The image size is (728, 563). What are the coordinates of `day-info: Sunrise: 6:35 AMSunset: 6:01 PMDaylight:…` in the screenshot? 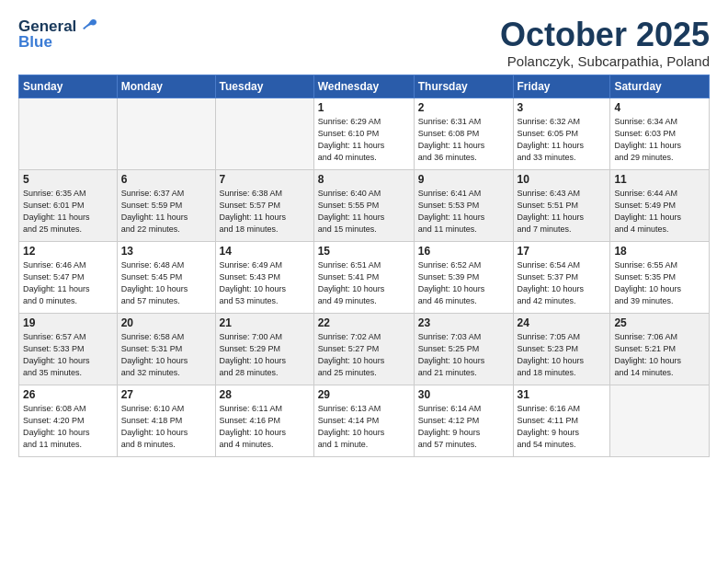 It's located at (68, 212).